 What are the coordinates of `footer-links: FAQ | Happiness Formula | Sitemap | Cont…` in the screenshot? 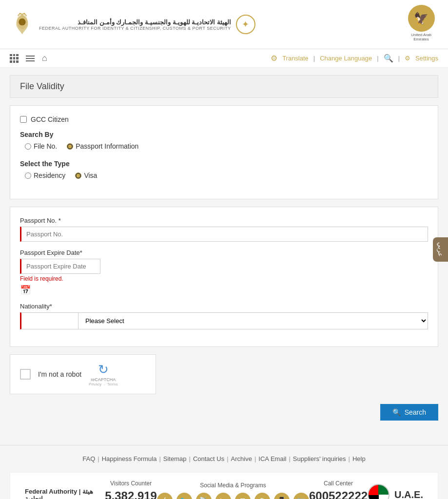 It's located at (224, 459).